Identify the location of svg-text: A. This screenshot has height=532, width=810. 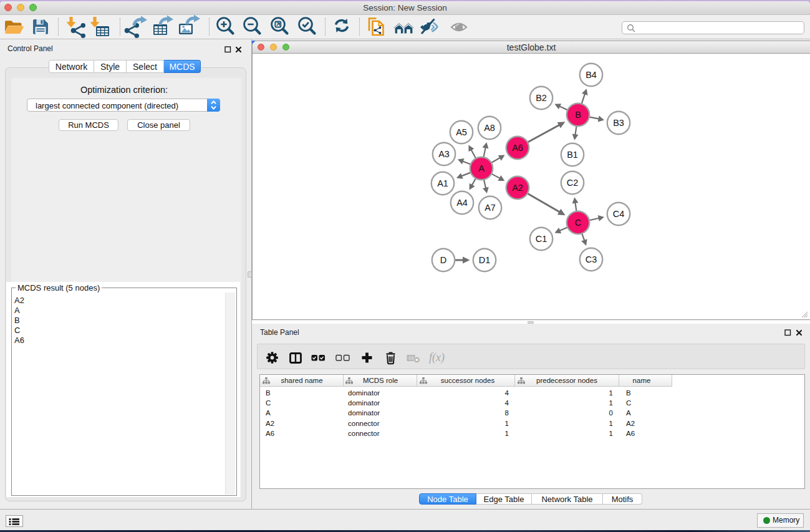
(481, 168).